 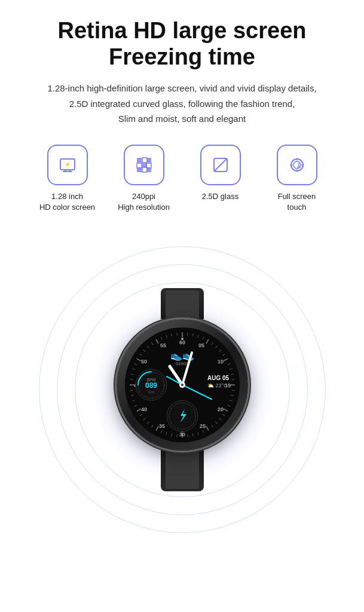 What do you see at coordinates (218, 385) in the screenshot?
I see `svg-text: ⛅ 23°C` at bounding box center [218, 385].